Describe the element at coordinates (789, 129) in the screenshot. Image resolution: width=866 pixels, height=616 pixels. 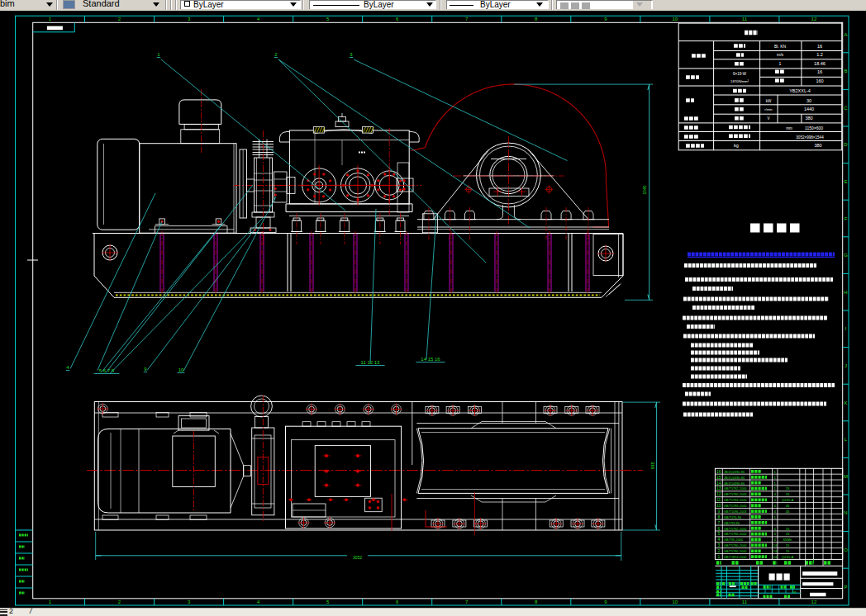
I see `svg-text: mm` at that location.